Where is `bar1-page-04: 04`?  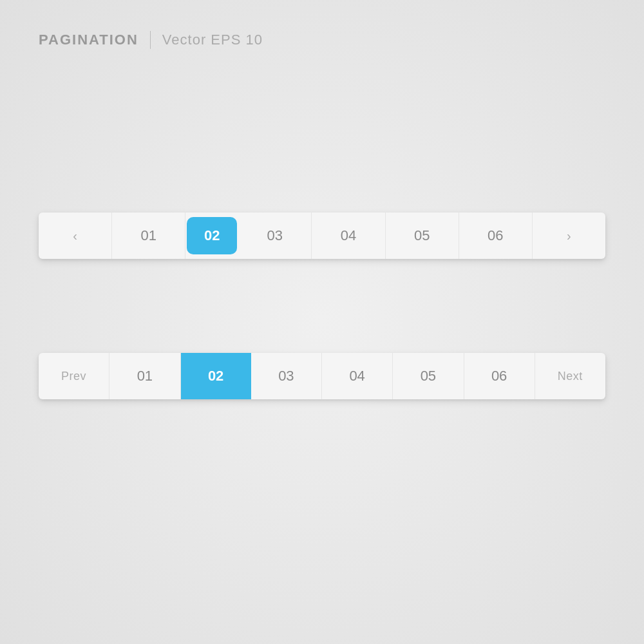 bar1-page-04: 04 is located at coordinates (348, 236).